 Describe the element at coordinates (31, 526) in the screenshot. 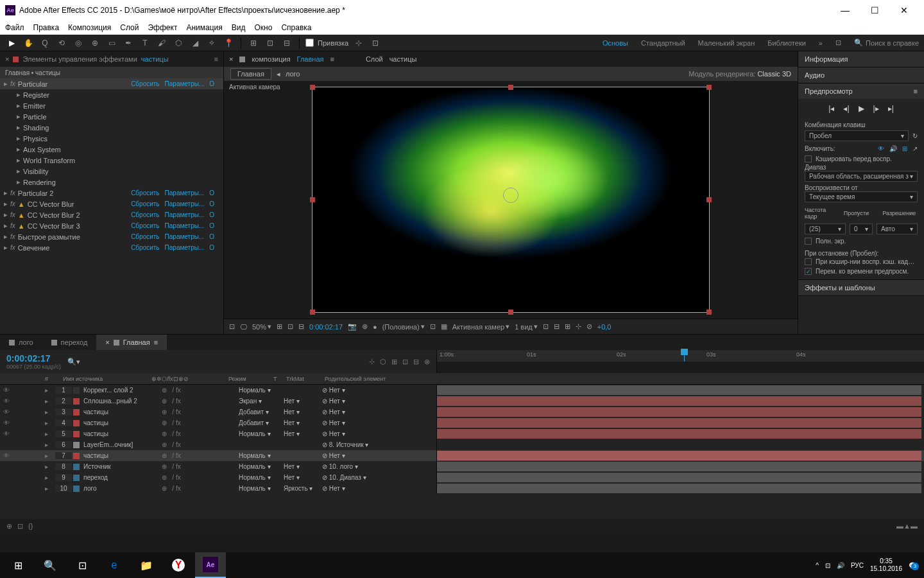

I see `toggle-brackets-icon: {}` at that location.